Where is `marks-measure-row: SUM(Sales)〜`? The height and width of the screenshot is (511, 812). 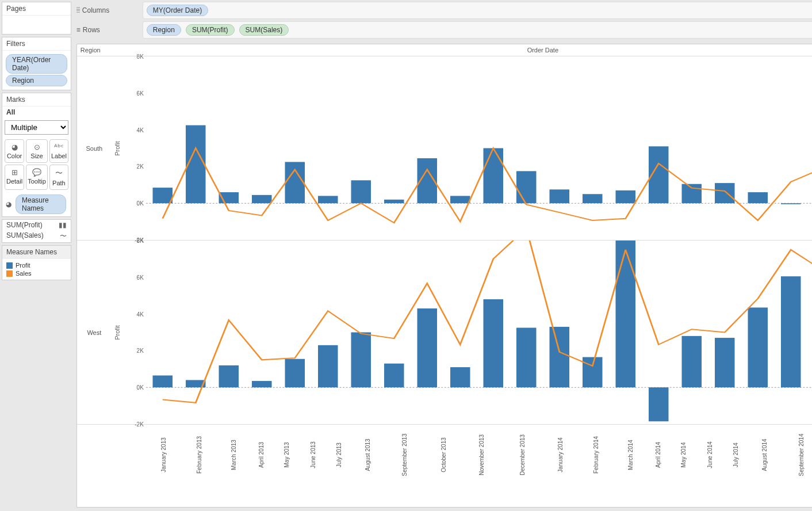
marks-measure-row: SUM(Sales)〜 is located at coordinates (37, 236).